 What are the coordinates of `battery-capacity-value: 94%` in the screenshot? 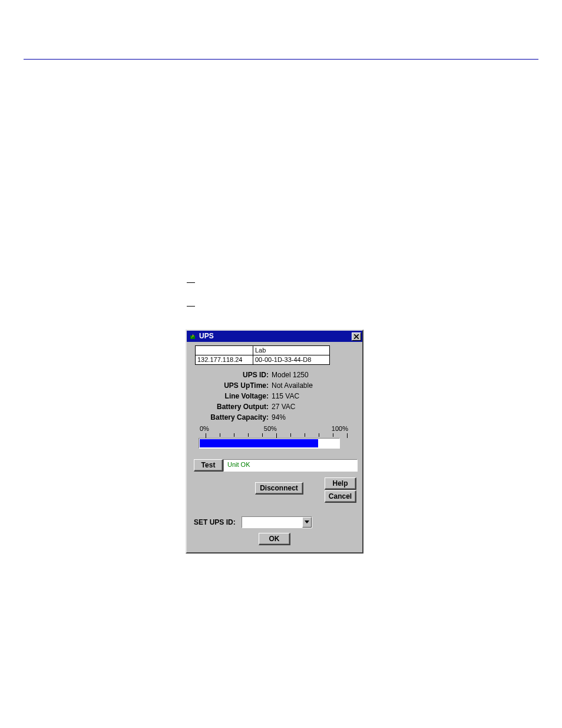 It's located at (279, 417).